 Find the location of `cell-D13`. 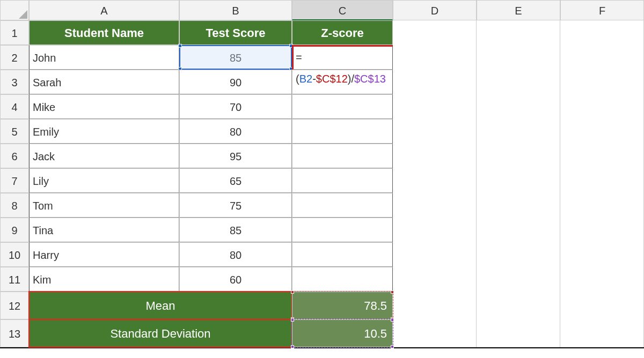

cell-D13 is located at coordinates (435, 333).